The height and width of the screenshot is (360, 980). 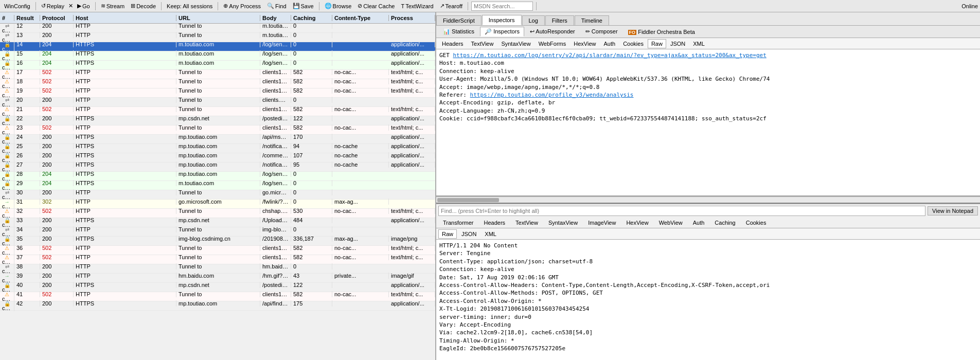 I want to click on resp-tab-cookies: Cookies, so click(x=756, y=223).